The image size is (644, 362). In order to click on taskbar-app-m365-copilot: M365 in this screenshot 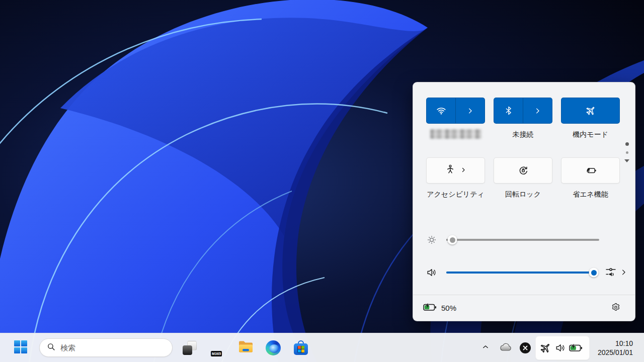, I will do `click(217, 348)`.